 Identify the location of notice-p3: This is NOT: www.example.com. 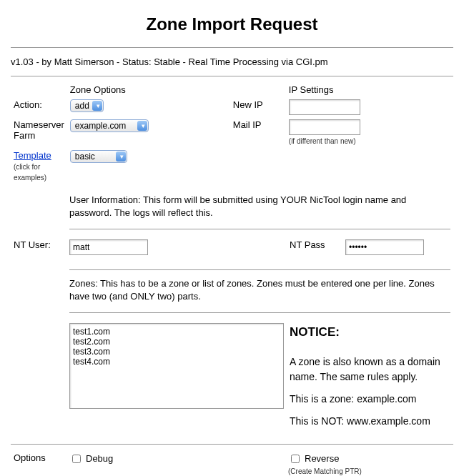
(370, 422).